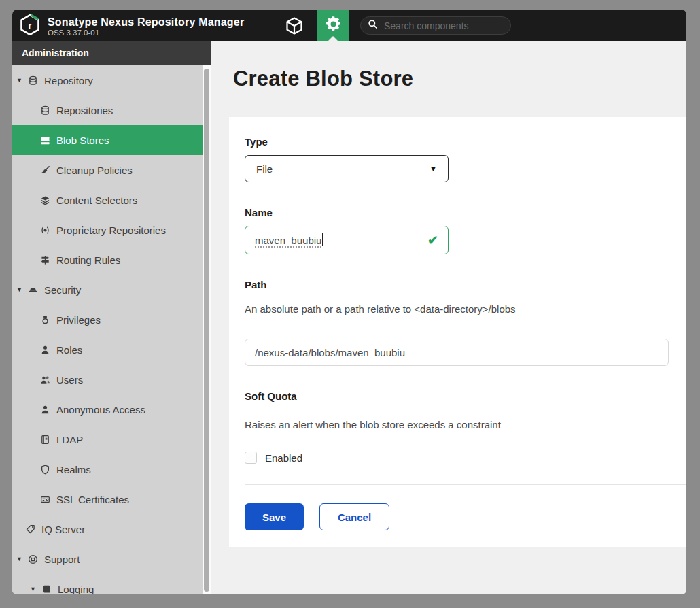  I want to click on sidebar-item-realms: Realms, so click(107, 469).